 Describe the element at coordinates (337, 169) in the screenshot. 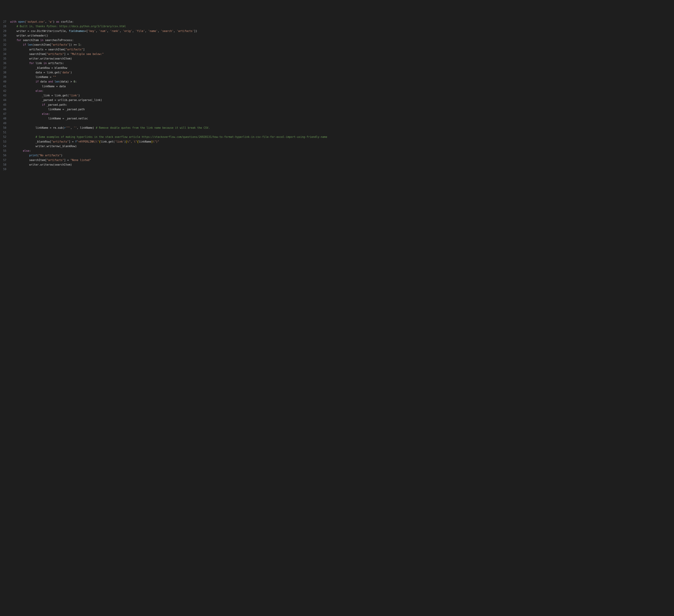

I see `code-line: 59` at that location.